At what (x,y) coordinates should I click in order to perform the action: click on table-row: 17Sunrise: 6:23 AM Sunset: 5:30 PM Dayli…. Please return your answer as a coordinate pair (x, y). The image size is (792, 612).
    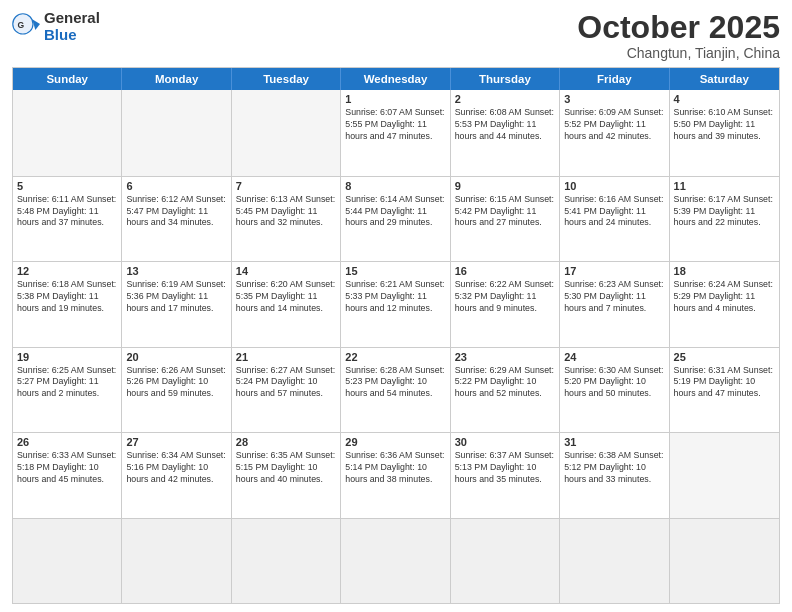
    Looking at the image, I should click on (614, 304).